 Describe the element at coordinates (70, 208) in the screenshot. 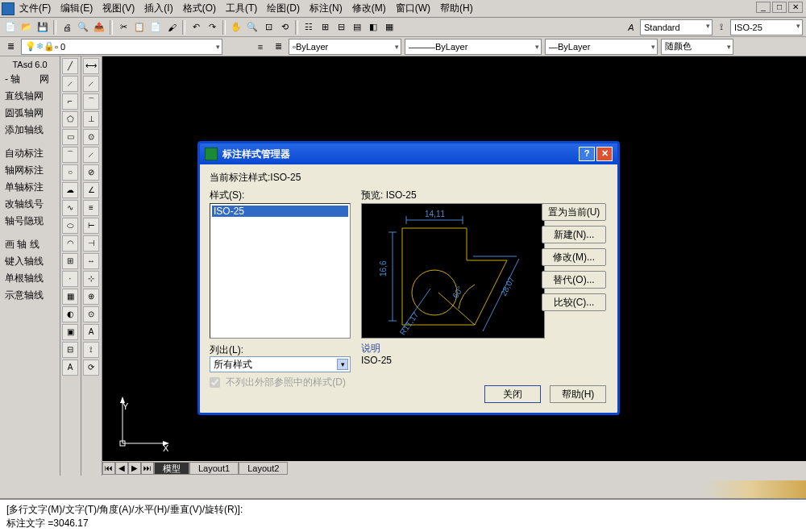

I see `spline-icon: ∿` at that location.